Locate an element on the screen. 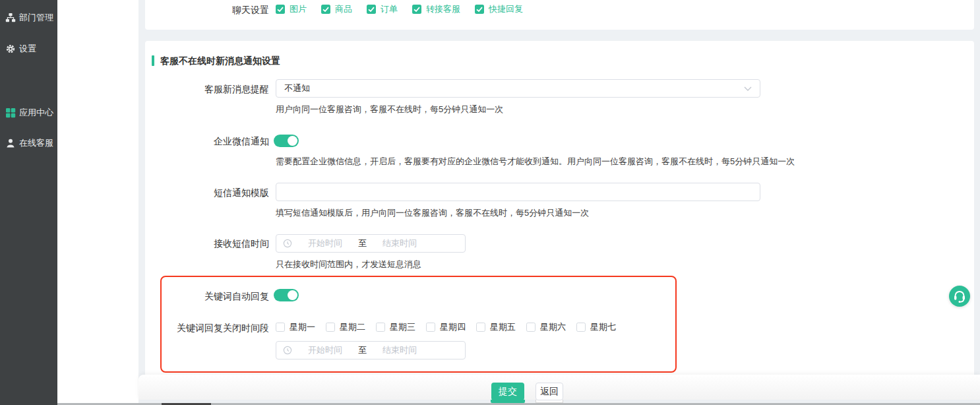  back-button: 返回 is located at coordinates (549, 392).